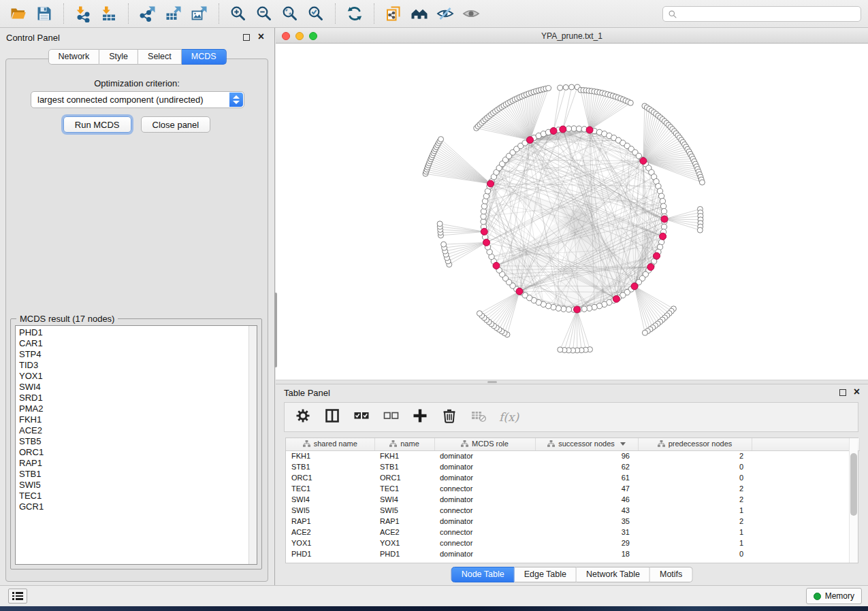 This screenshot has width=868, height=611. What do you see at coordinates (479, 417) in the screenshot?
I see `delete-table-button` at bounding box center [479, 417].